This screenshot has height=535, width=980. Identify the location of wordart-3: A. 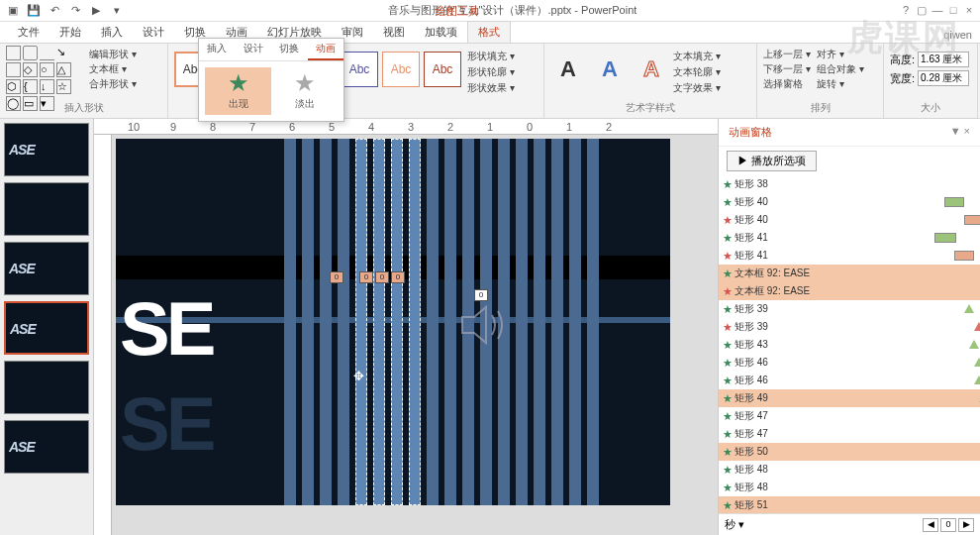
(651, 69).